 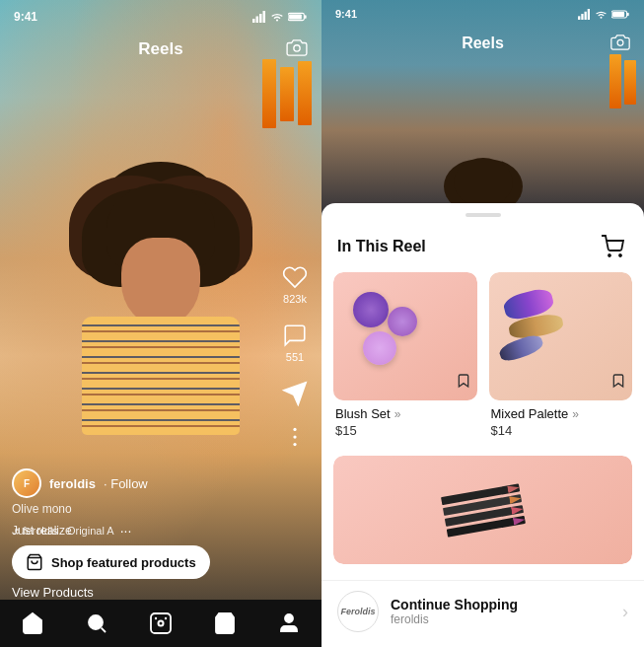 What do you see at coordinates (405, 430) in the screenshot?
I see `product-price-blush: $15` at bounding box center [405, 430].